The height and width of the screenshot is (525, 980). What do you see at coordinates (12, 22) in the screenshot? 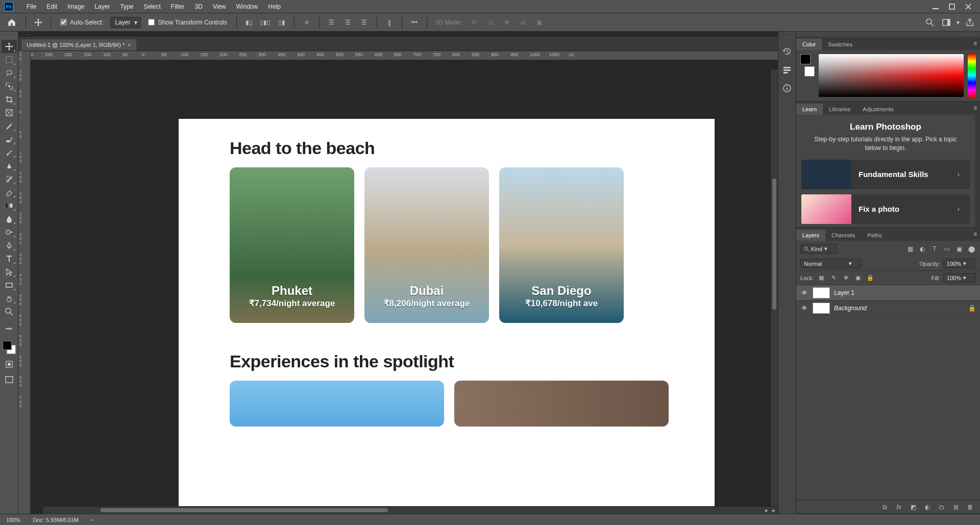
I see `home-button` at bounding box center [12, 22].